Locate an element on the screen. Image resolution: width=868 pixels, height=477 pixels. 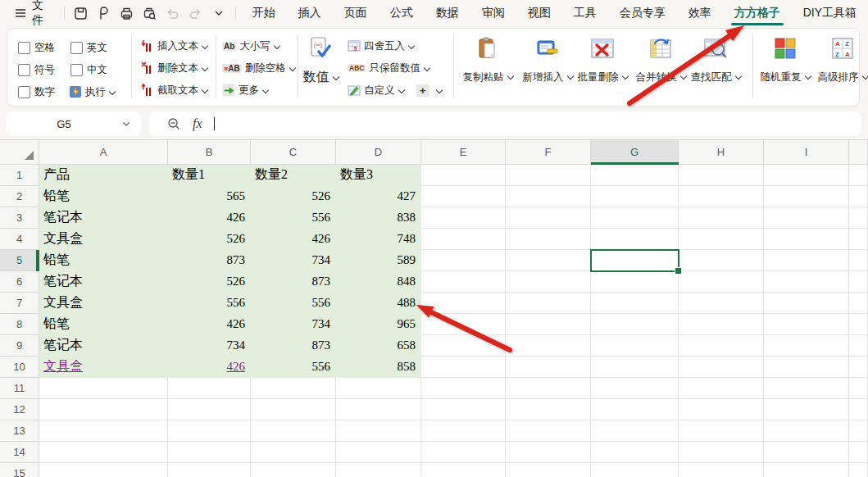
execute-button: 执行 is located at coordinates (92, 92).